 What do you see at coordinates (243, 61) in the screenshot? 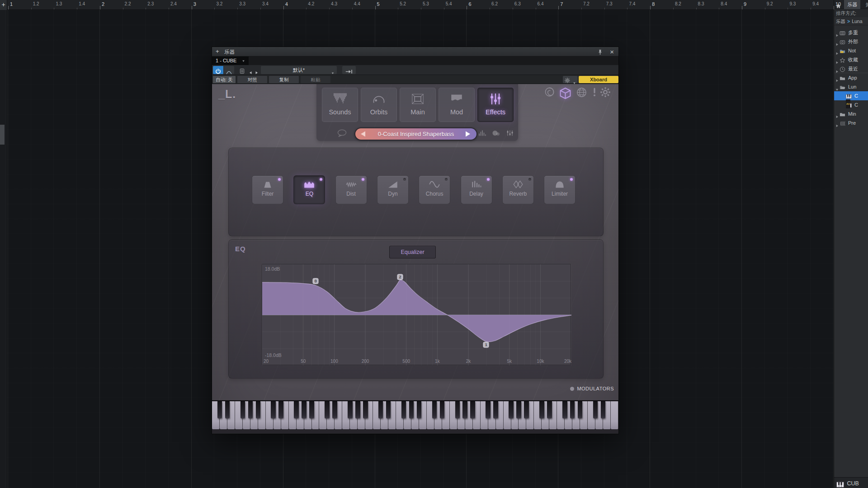
I see `chevron-down-icon` at bounding box center [243, 61].